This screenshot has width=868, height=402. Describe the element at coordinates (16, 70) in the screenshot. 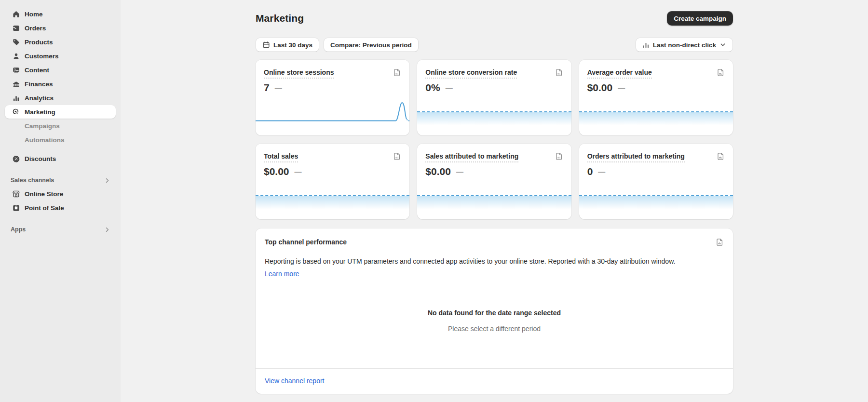

I see `content-icon` at that location.